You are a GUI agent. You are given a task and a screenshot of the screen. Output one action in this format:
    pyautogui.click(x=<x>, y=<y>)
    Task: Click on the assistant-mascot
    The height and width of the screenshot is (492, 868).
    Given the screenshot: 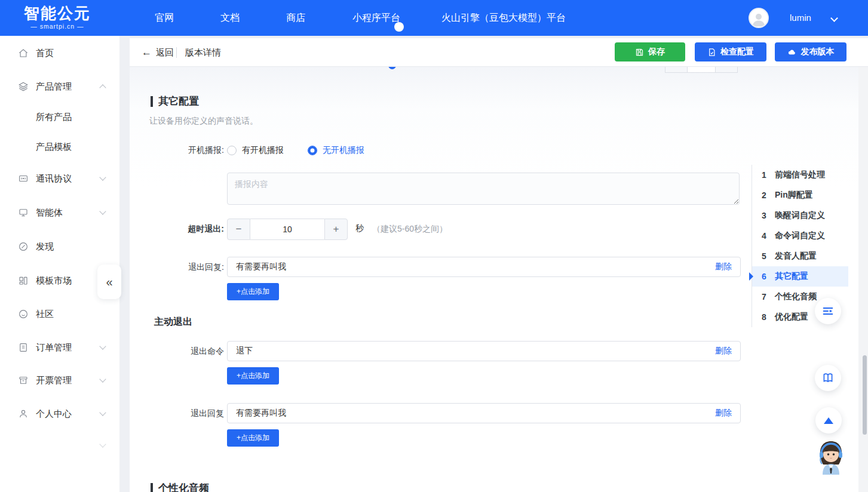 What is the action you would take?
    pyautogui.click(x=831, y=457)
    